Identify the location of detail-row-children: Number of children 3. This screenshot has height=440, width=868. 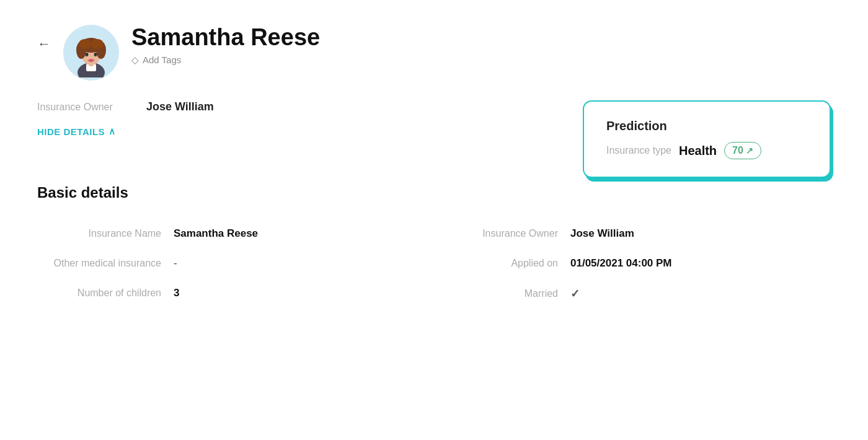
(236, 293).